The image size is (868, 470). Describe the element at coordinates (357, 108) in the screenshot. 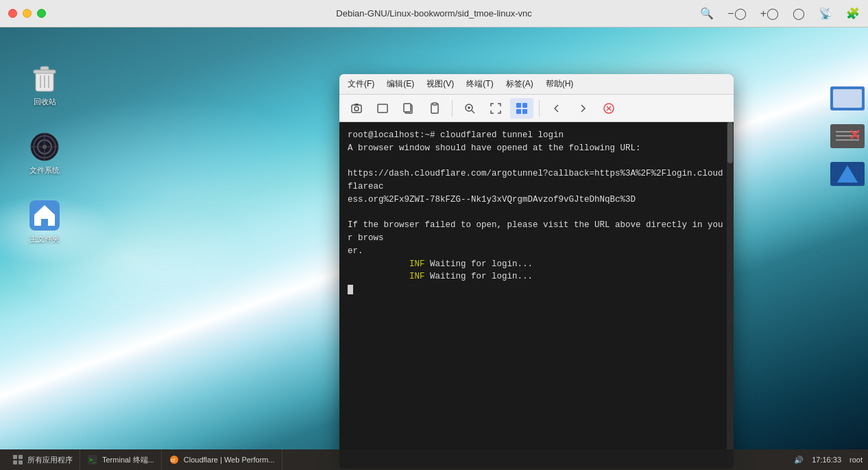

I see `toolbar-screenshot-btn` at that location.